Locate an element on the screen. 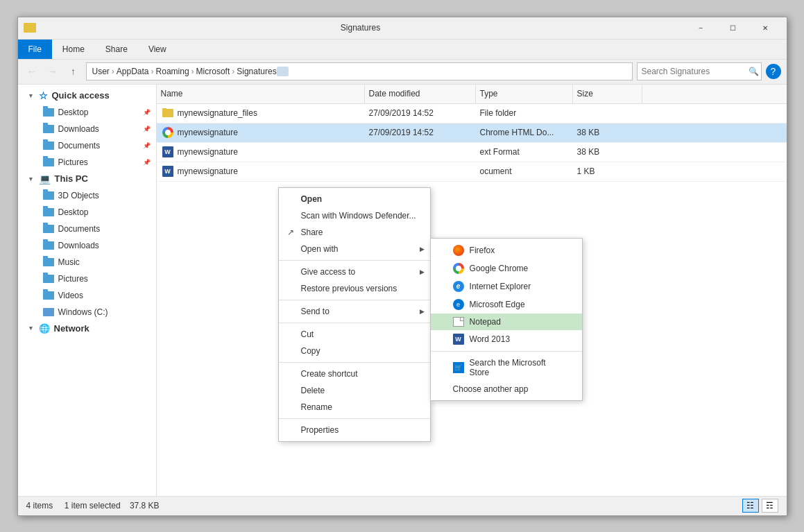 Image resolution: width=804 pixels, height=532 pixels. window-folder-icon is located at coordinates (30, 28).